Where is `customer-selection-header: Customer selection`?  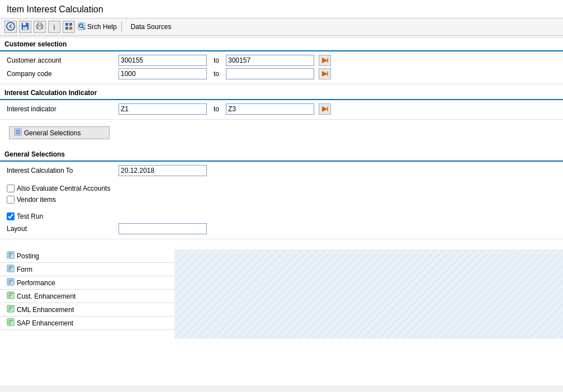
customer-selection-header: Customer selection is located at coordinates (282, 45).